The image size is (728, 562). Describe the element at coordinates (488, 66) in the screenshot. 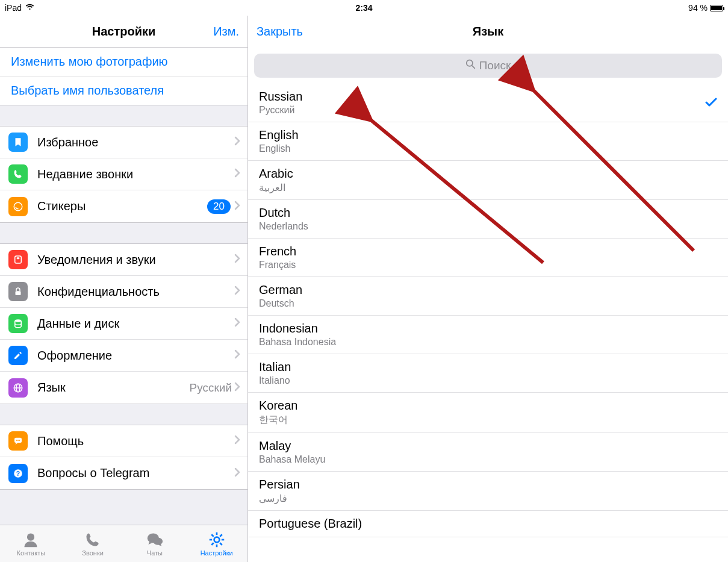

I see `search-input: Поиск` at that location.